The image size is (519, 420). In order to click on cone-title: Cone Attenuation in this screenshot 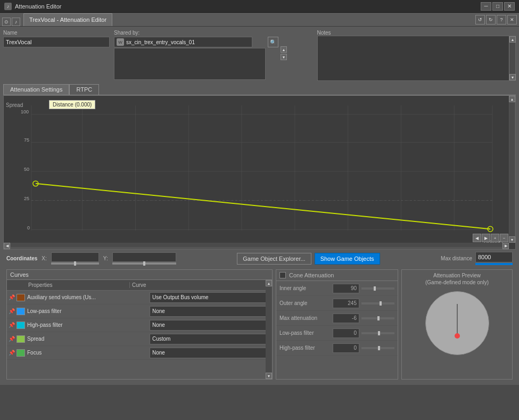, I will do `click(311, 275)`.